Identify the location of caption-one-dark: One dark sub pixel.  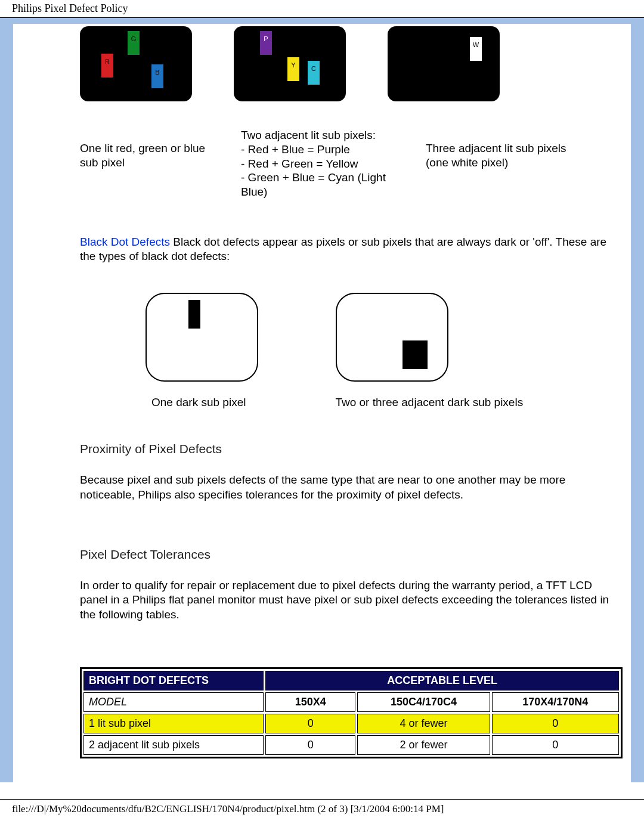
(199, 402).